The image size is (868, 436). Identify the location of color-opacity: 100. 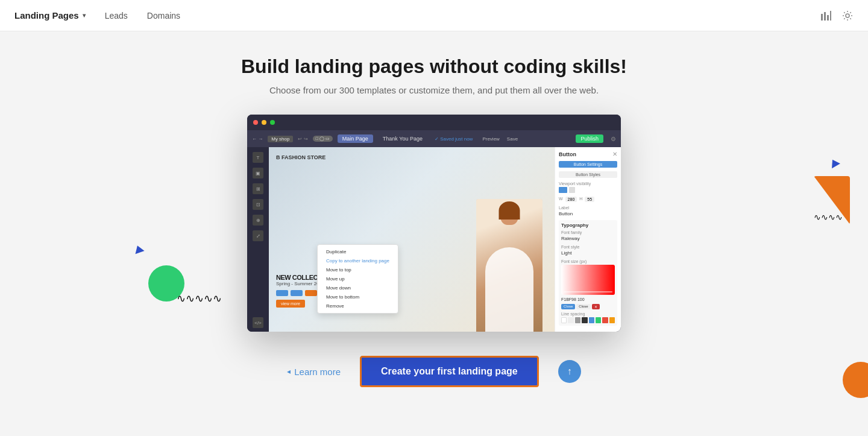
(581, 299).